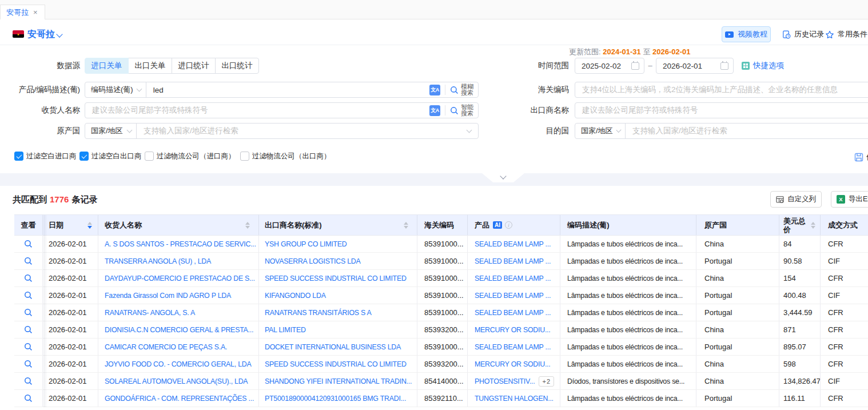 Image resolution: width=868 pixels, height=410 pixels. I want to click on tab-close-icon: ×, so click(35, 13).